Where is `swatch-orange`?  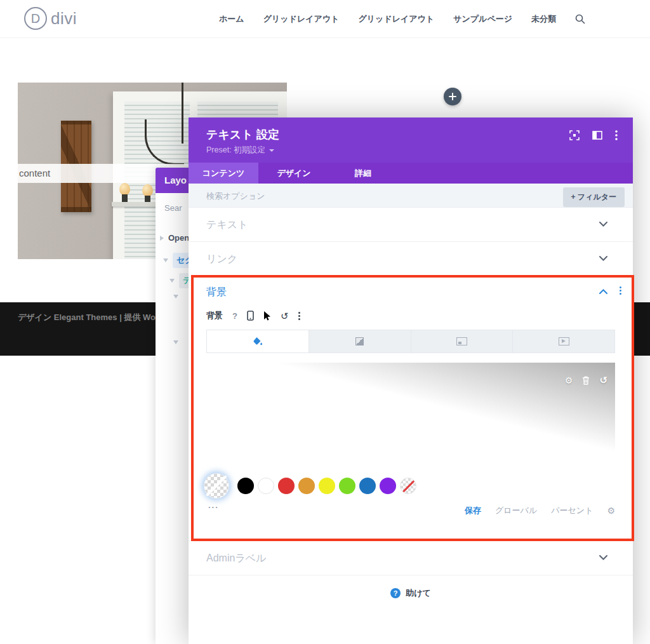 swatch-orange is located at coordinates (307, 486).